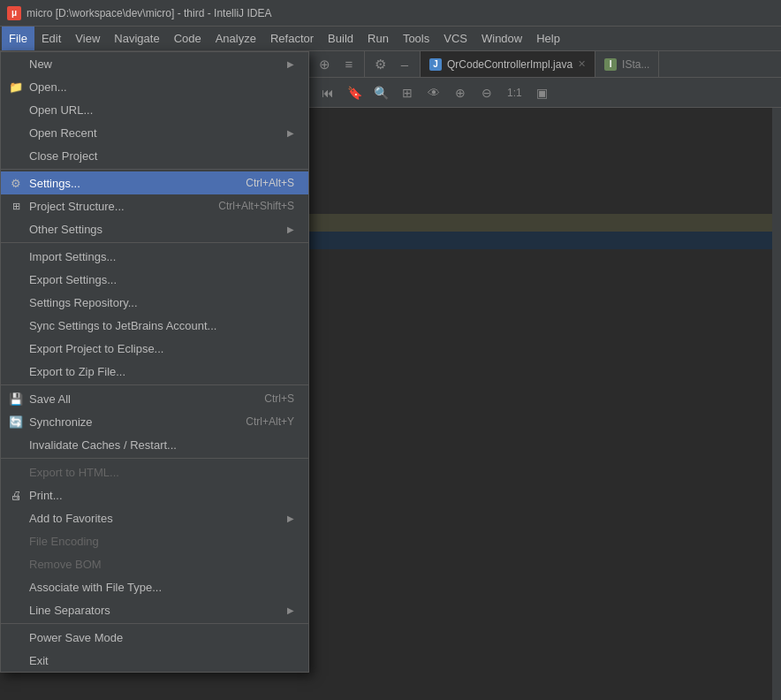  I want to click on submenu-arrow-line-sep: ▶, so click(291, 610).